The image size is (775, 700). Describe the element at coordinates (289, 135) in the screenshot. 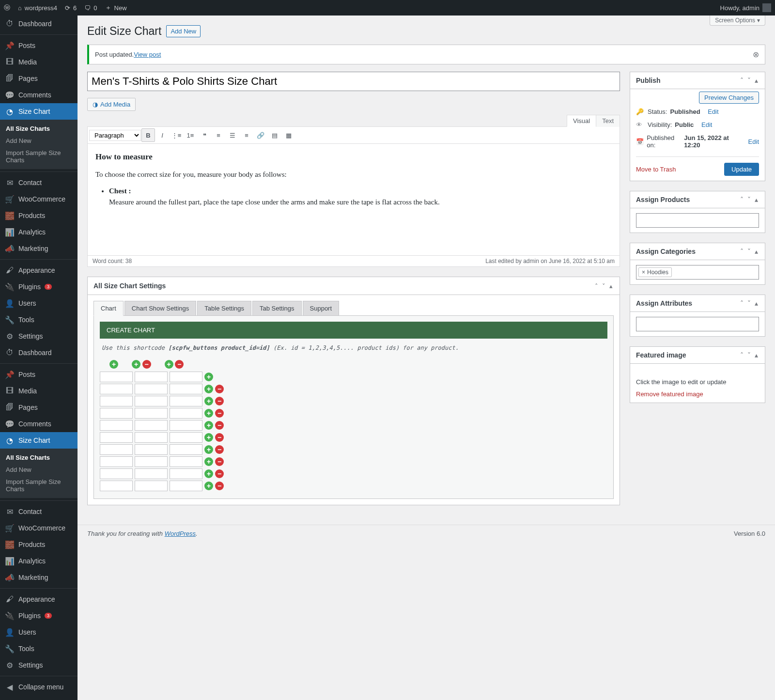

I see `toolbar-toggle-button: ▦` at that location.